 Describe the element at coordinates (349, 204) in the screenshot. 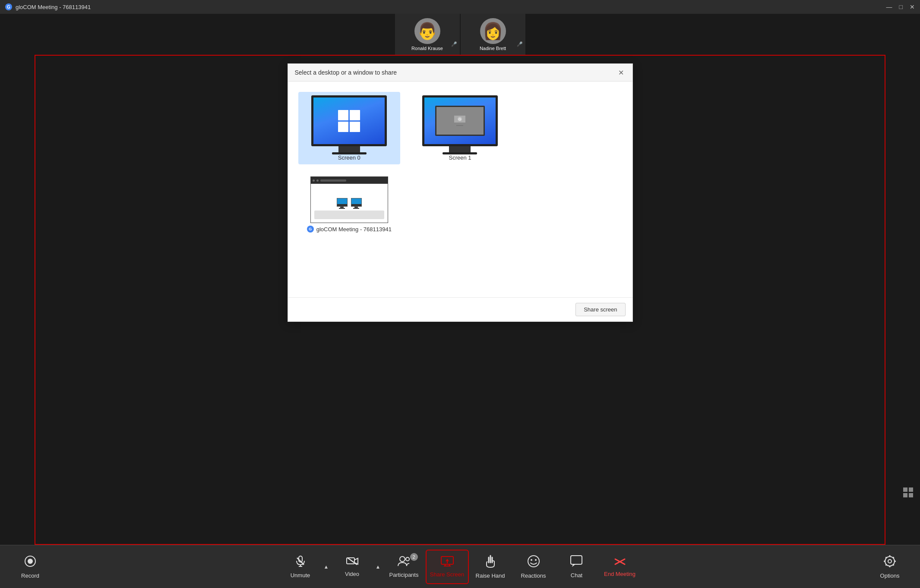

I see `mini-monitors-area` at that location.